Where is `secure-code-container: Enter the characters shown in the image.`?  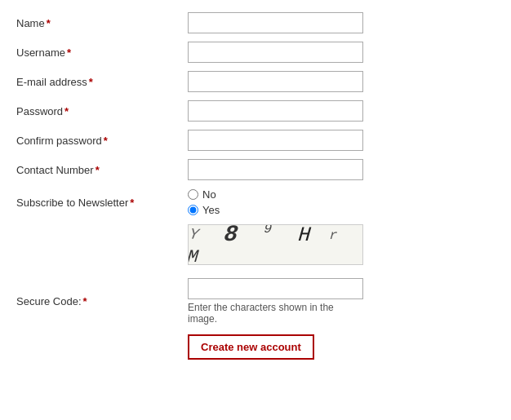 secure-code-container: Enter the characters shown in the image. is located at coordinates (276, 302).